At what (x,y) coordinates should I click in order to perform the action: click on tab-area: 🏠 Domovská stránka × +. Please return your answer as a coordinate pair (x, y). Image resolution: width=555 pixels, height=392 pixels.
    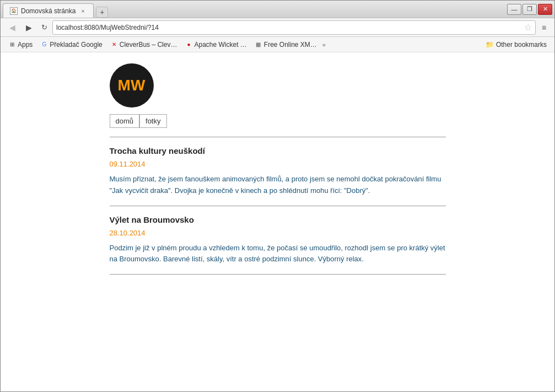
    Looking at the image, I should click on (252, 9).